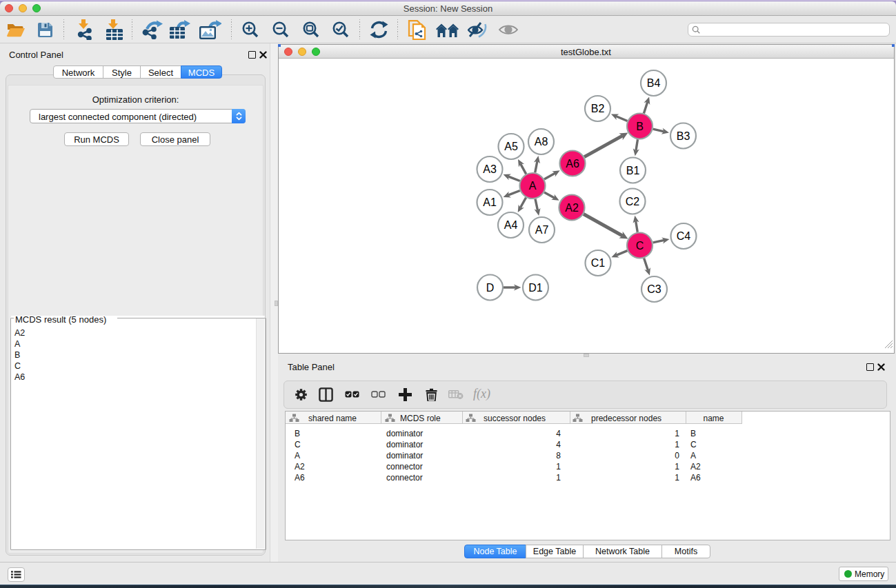  Describe the element at coordinates (633, 171) in the screenshot. I see `svg-text: B1` at that location.